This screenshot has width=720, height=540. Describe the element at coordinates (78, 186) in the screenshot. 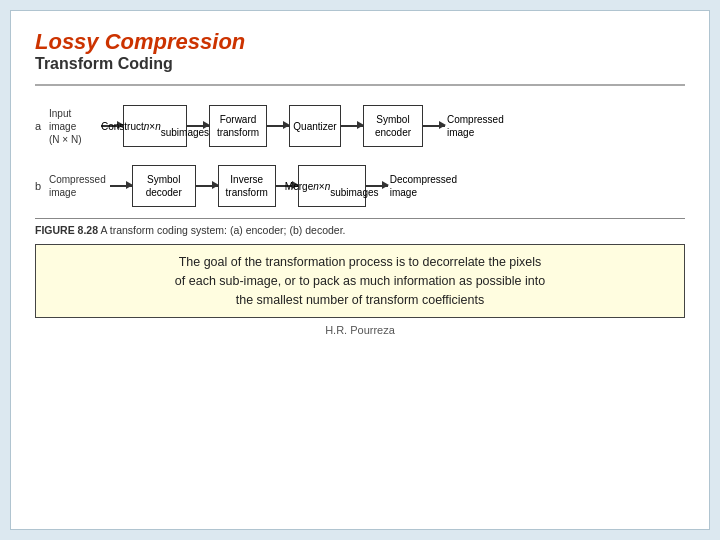

I see `decoder-input-label: Compressedimage` at that location.